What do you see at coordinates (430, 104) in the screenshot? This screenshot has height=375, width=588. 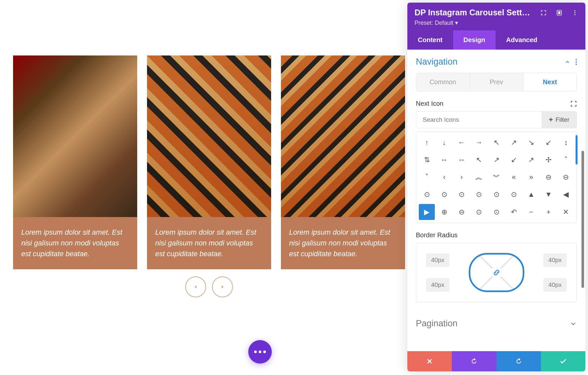 I see `next-icon-label: Next Icon` at bounding box center [430, 104].